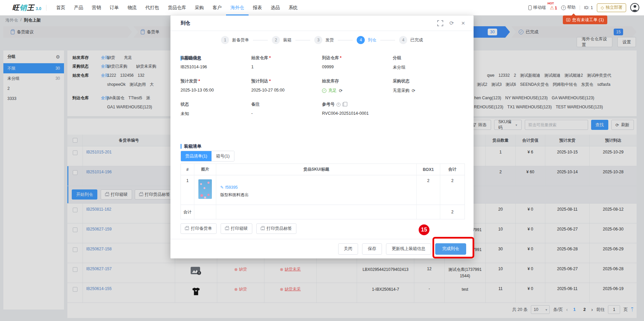 The width and height of the screenshot is (644, 321). I want to click on phone-icon, so click(530, 8).